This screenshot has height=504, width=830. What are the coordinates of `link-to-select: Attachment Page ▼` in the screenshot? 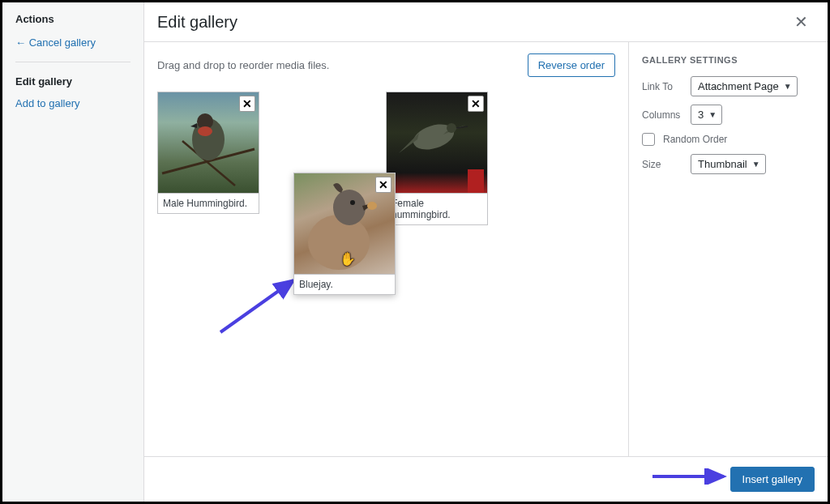 It's located at (744, 86).